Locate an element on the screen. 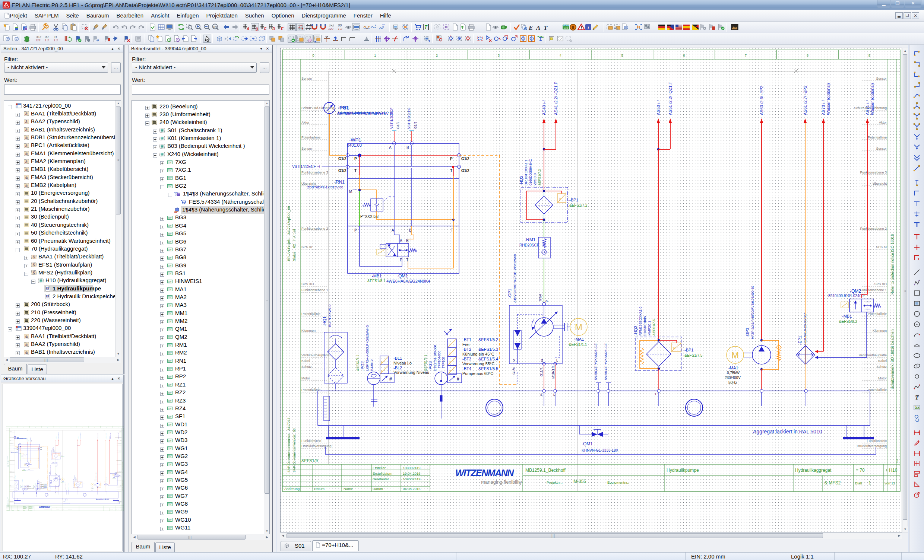 Image resolution: width=924 pixels, height=560 pixels. svg-text: 230/400V is located at coordinates (733, 378).